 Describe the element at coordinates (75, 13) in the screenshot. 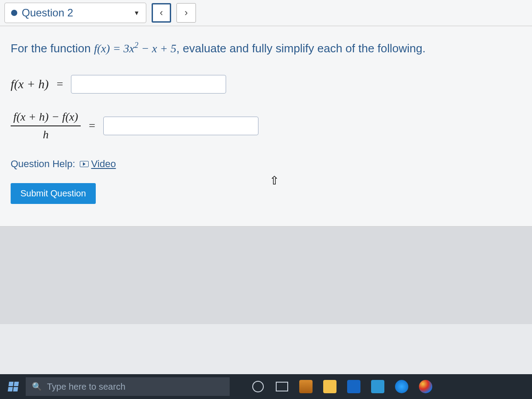

I see `question-dropdown: Question 2 ▼` at that location.